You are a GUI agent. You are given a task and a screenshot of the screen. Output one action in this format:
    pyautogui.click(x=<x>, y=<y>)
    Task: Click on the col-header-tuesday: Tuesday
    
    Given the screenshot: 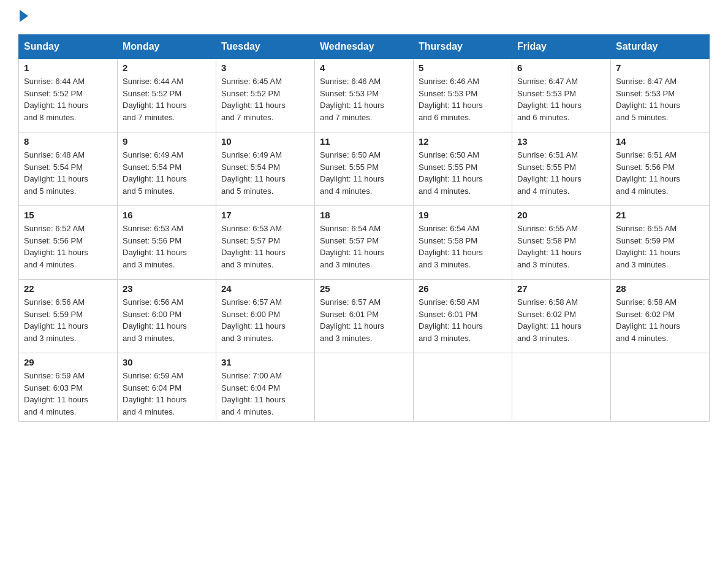 What is the action you would take?
    pyautogui.click(x=266, y=47)
    